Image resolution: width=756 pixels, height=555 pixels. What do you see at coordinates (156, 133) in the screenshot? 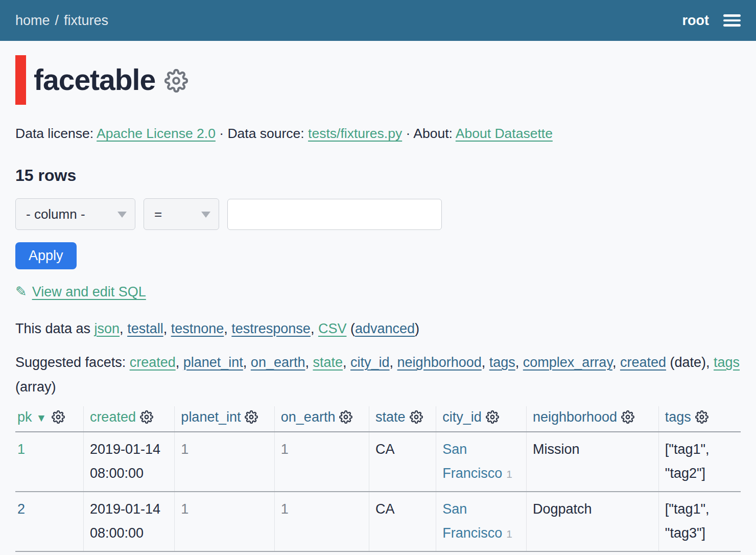
I see `license-link: Apache License 2.0` at bounding box center [156, 133].